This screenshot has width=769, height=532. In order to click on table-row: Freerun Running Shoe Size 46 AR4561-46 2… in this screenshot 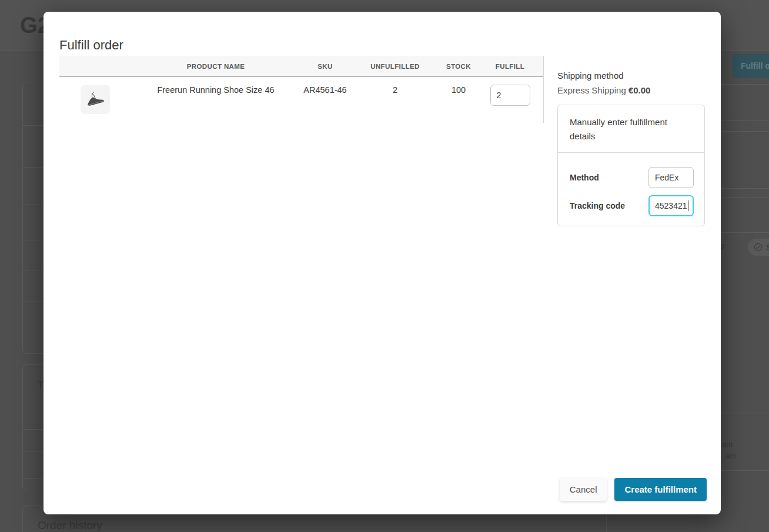, I will do `click(301, 100)`.